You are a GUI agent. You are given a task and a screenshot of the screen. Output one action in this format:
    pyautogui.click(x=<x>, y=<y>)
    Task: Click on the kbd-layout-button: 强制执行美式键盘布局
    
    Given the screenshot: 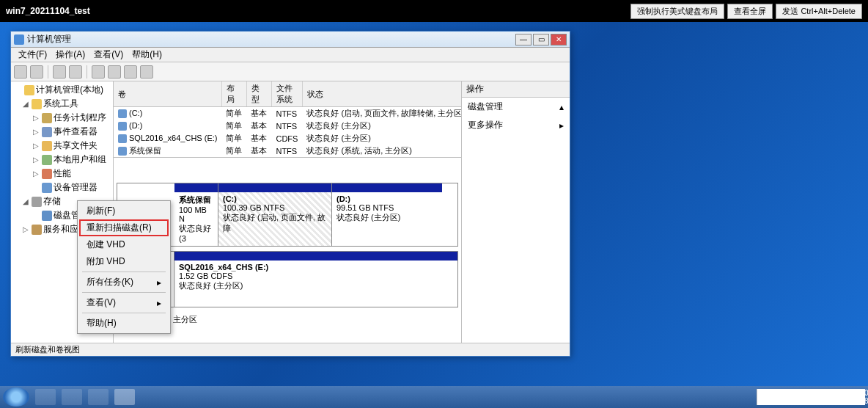 What is the action you would take?
    pyautogui.click(x=677, y=12)
    